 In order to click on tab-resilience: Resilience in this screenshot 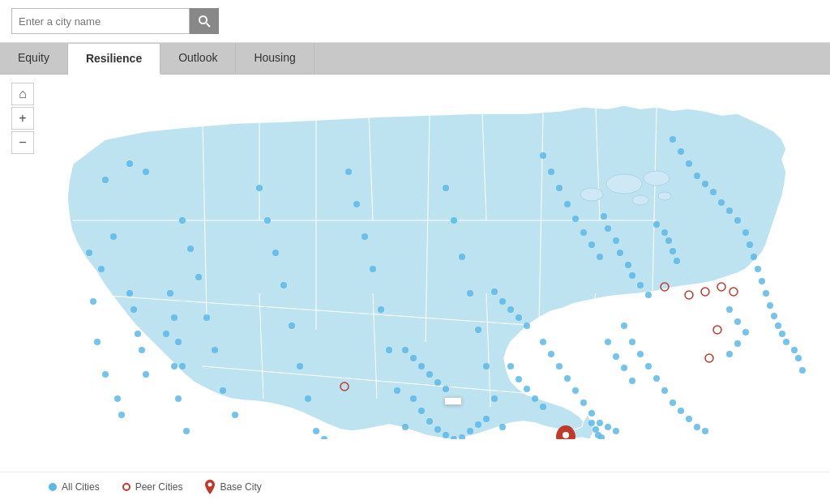, I will do `click(114, 59)`.